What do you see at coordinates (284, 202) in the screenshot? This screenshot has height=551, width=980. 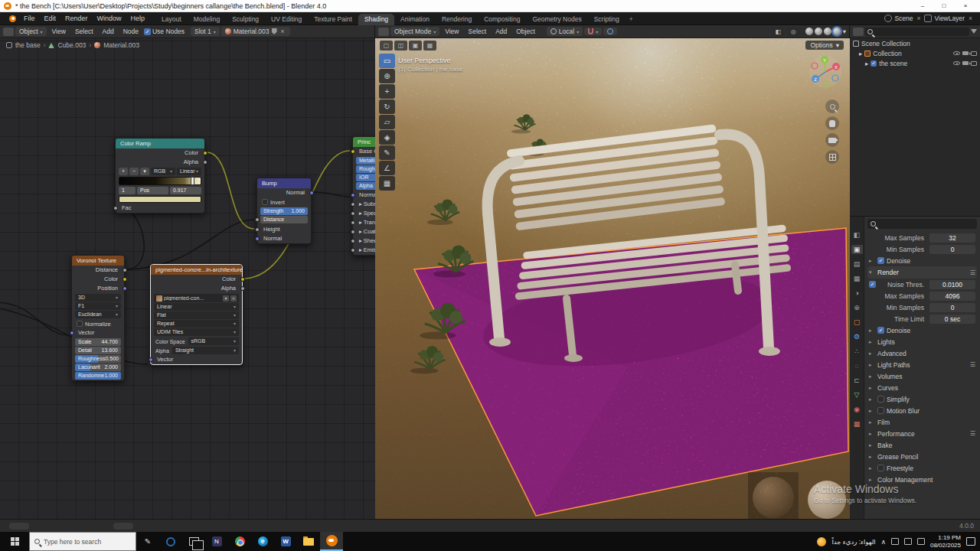 I see `invert-checkbox-row: Invert` at bounding box center [284, 202].